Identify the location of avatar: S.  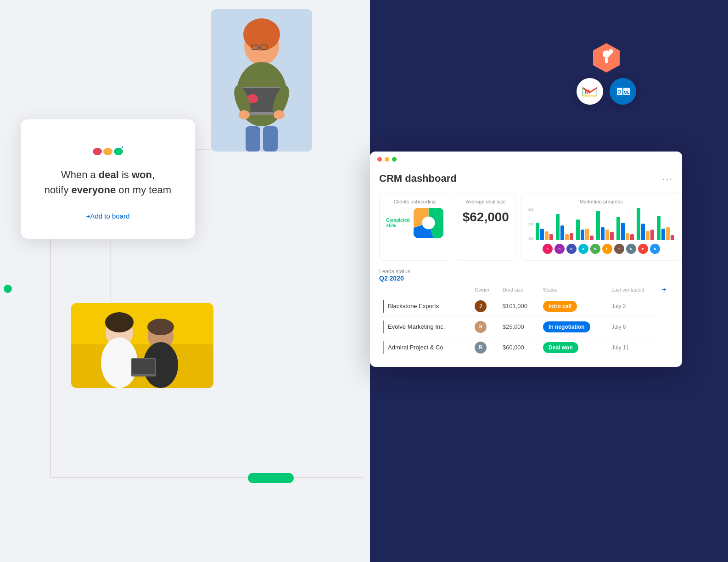
(560, 249).